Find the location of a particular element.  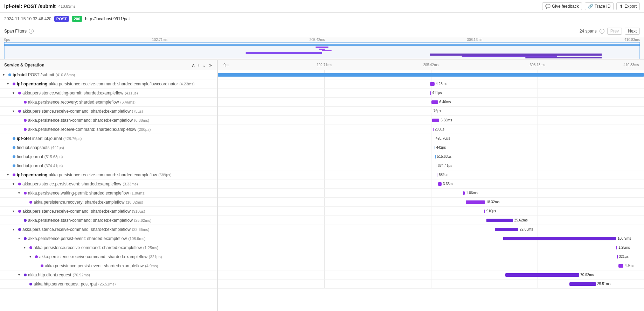

prev-button: Prev is located at coordinates (615, 31).